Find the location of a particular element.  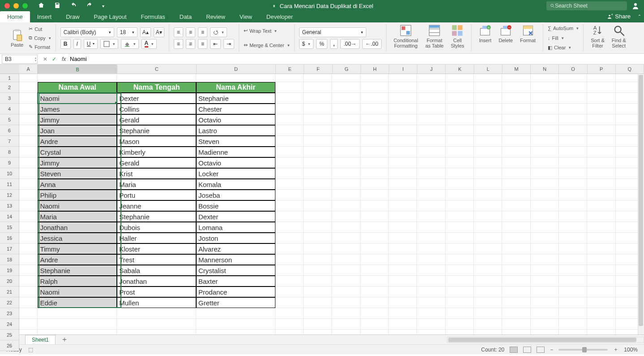

cell-A25 is located at coordinates (29, 332).